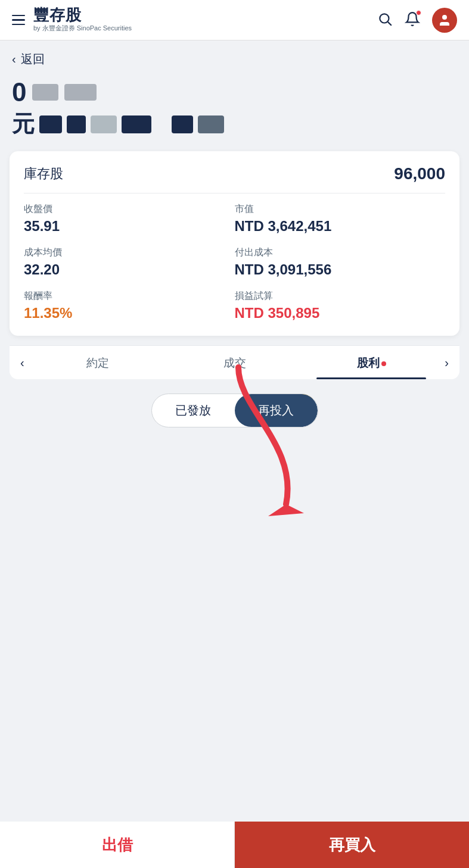  Describe the element at coordinates (235, 439) in the screenshot. I see `content-area: 已發放 再投入 NEW` at that location.